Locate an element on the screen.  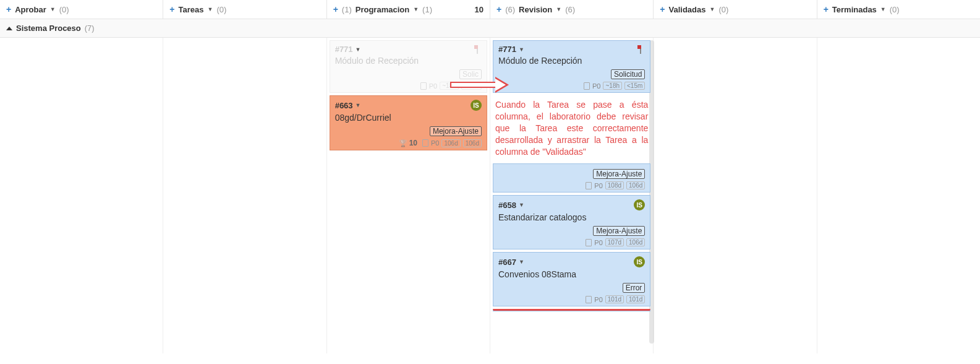
col-head-aprobar: + Aprobar ▼ (0) is located at coordinates (82, 9).